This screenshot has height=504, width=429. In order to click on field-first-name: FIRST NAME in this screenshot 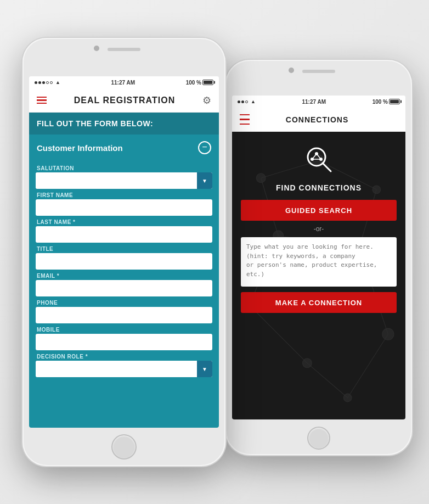, I will do `click(124, 204)`.